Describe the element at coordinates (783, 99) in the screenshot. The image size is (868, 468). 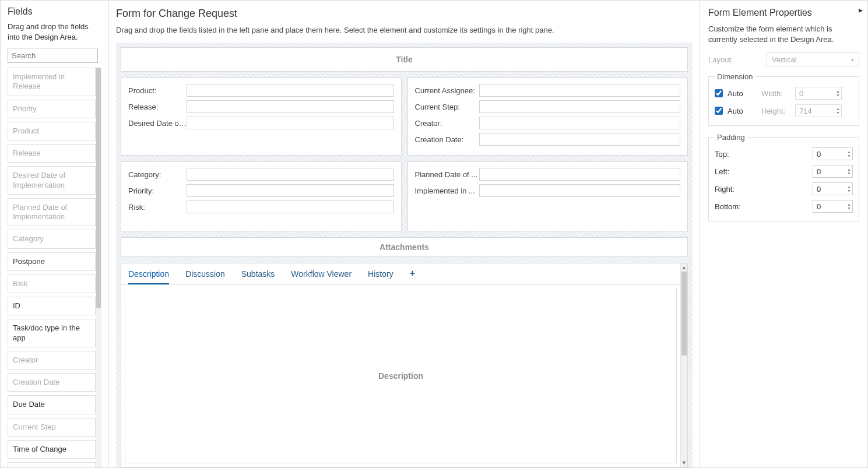
I see `dimension-fieldset: Dimension Auto Width: 0 ▲▼ Auto Height: …` at that location.